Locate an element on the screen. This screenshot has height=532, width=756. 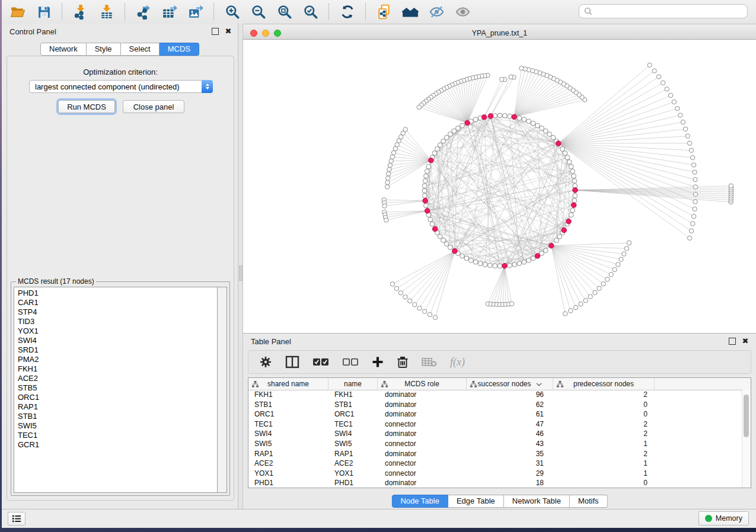
table-row-SWI4: SWI4SWI4dominator462 is located at coordinates (499, 435).